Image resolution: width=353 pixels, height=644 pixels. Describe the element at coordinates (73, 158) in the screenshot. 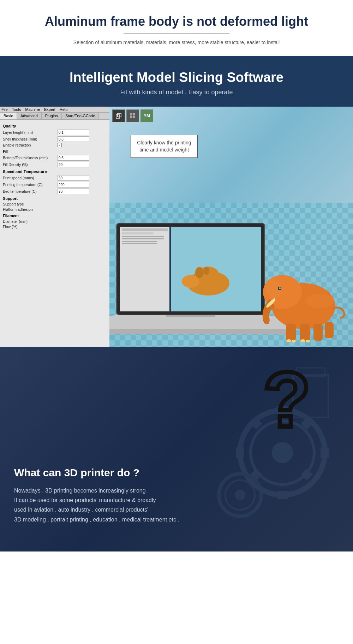

I see `bottom-top-input` at that location.